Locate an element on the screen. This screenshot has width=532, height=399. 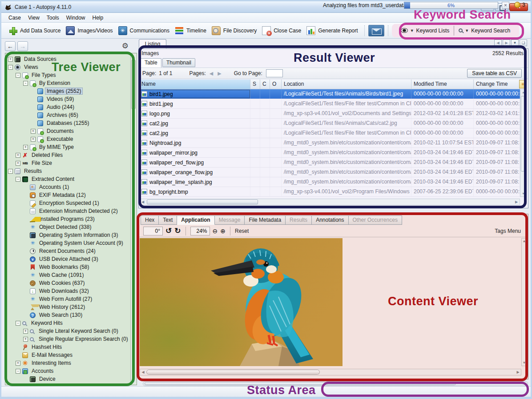
column-header-c: C is located at coordinates (265, 84).